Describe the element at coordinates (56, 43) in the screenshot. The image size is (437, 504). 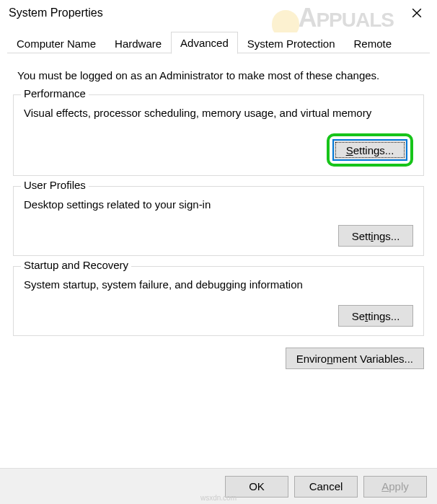
I see `tab-computer-name: Computer Name` at that location.